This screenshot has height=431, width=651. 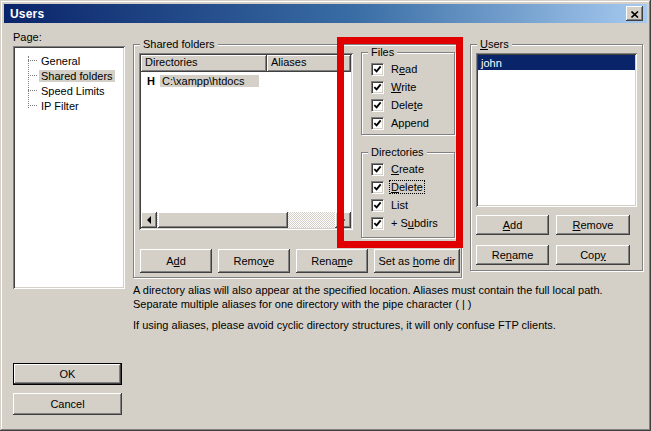 I want to click on column-header-aliases: Aliases, so click(x=309, y=64).